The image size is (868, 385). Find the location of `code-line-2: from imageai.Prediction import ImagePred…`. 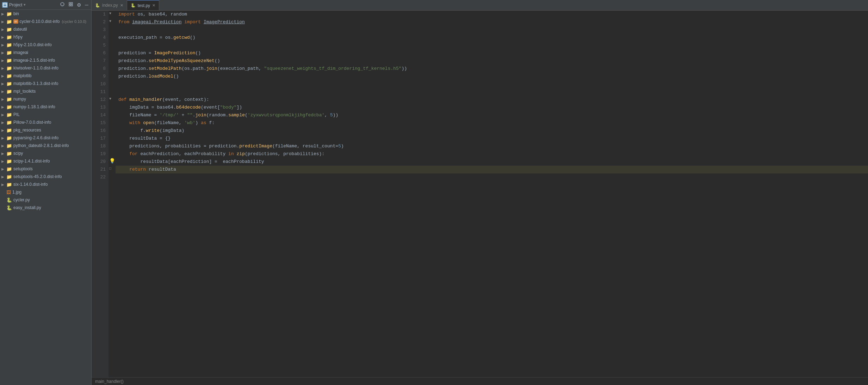

code-line-2: from imageai.Prediction import ImagePred… is located at coordinates (492, 22).